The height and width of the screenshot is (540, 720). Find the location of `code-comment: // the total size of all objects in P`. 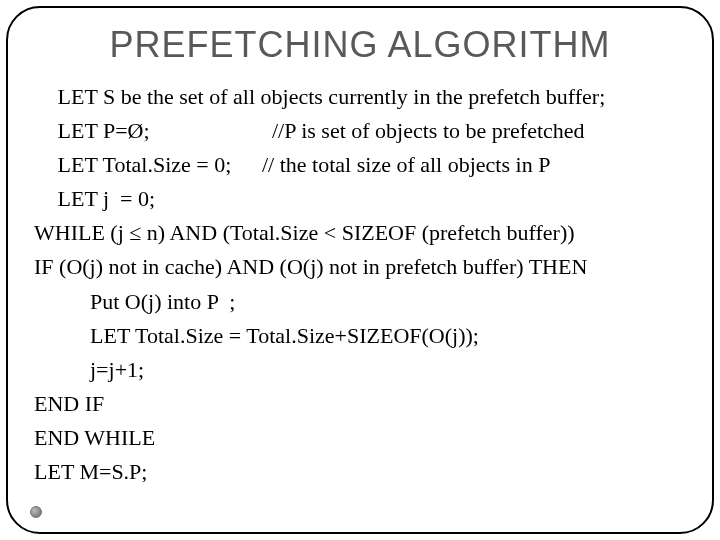

code-comment: // the total size of all objects in P is located at coordinates (406, 164).